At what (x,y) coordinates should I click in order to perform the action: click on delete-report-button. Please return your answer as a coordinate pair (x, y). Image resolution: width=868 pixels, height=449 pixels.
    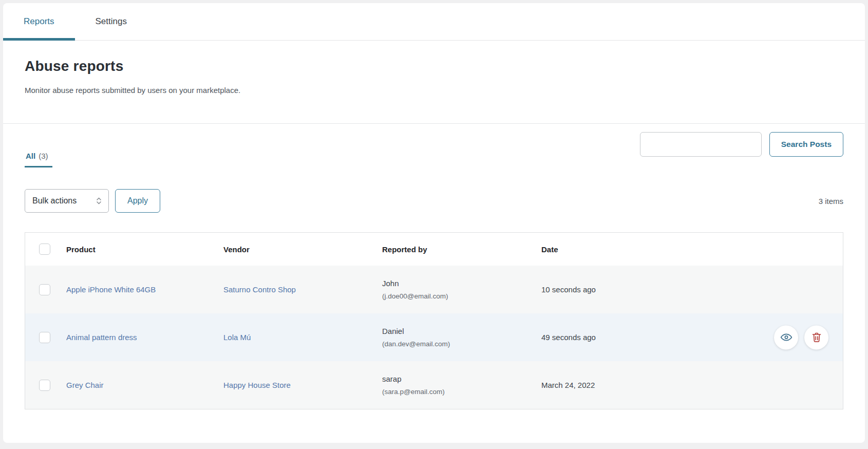
    Looking at the image, I should click on (817, 337).